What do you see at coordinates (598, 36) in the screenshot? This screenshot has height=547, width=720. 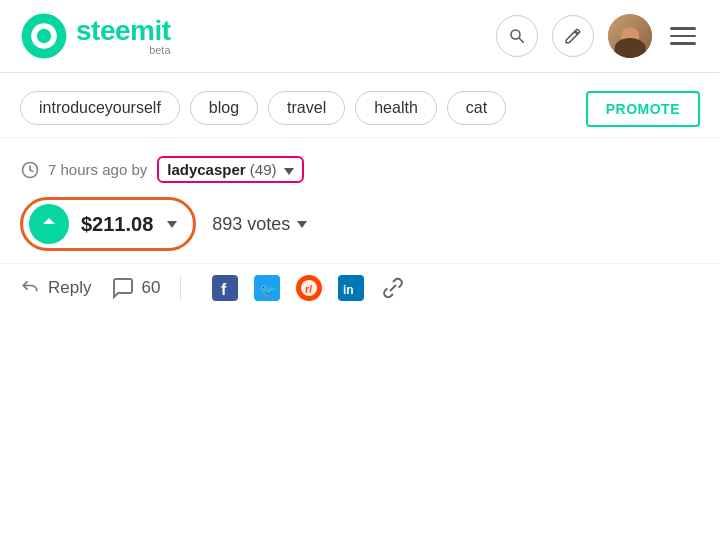 I see `header-icons` at bounding box center [598, 36].